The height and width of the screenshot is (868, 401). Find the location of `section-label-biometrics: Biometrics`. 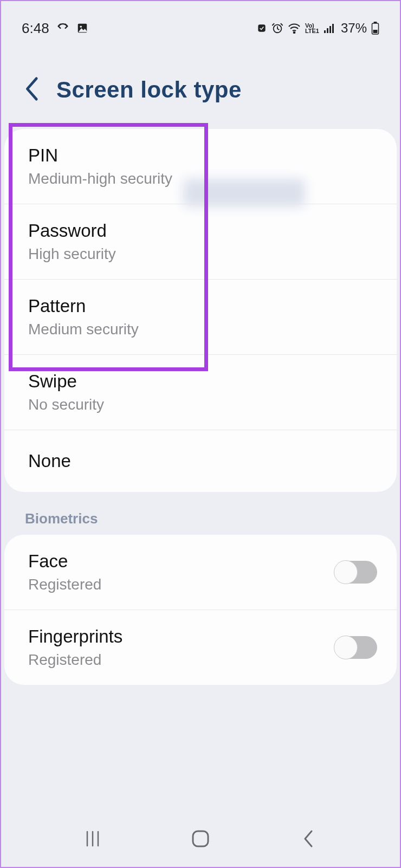

section-label-biometrics: Biometrics is located at coordinates (200, 514).